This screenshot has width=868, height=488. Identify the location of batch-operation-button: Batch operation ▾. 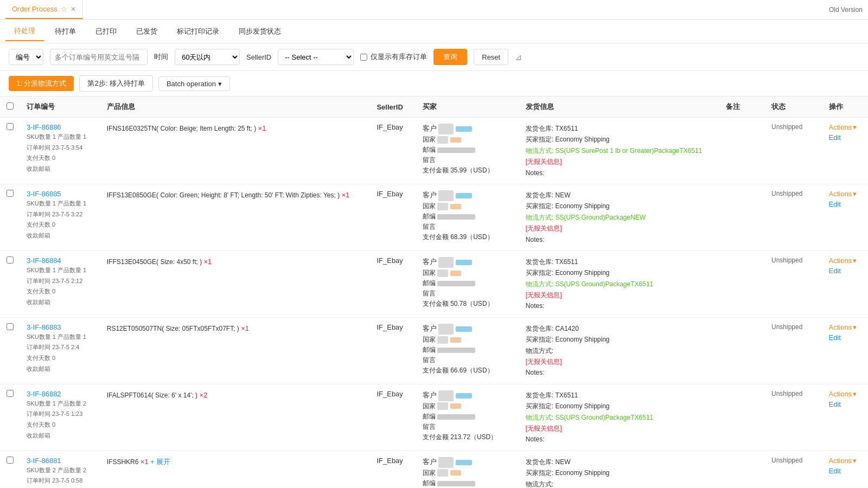
(194, 84).